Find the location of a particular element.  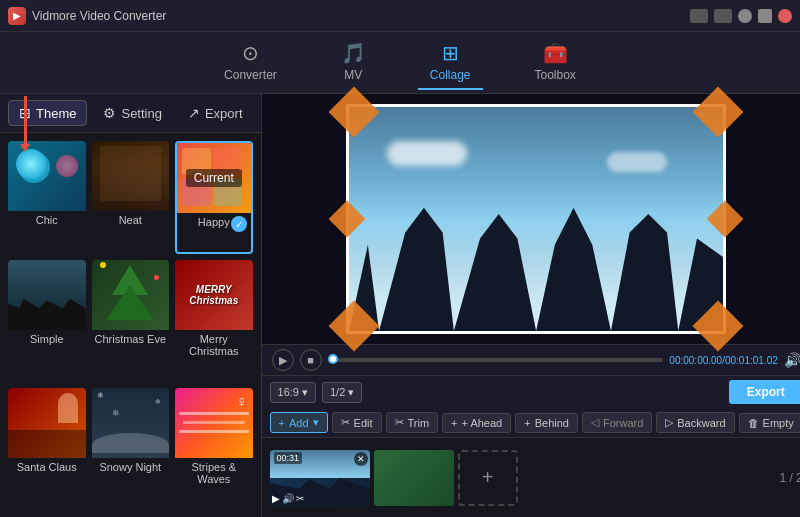

ratio-label: 16:9 is located at coordinates (288, 392).